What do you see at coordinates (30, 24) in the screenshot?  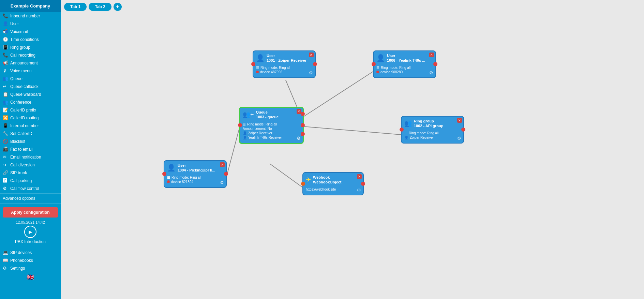 I see `sidebar-item-user: 👤 User` at bounding box center [30, 24].